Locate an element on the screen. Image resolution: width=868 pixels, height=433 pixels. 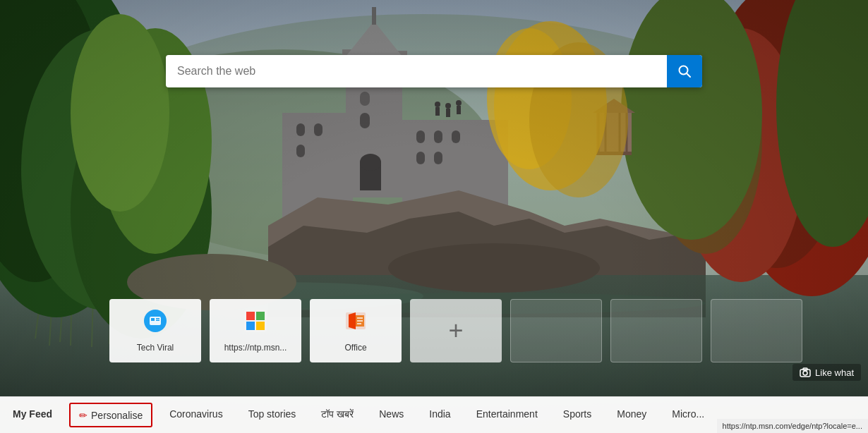
add-icon: + is located at coordinates (456, 331).